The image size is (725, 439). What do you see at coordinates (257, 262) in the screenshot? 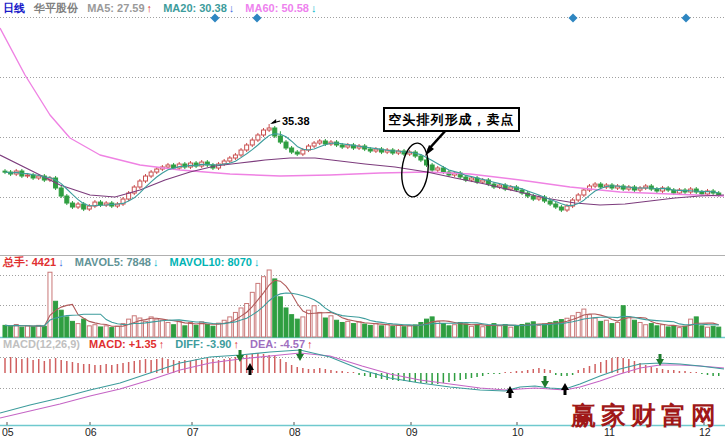
I see `mavol10-arrow-icon: ↓` at bounding box center [257, 262].